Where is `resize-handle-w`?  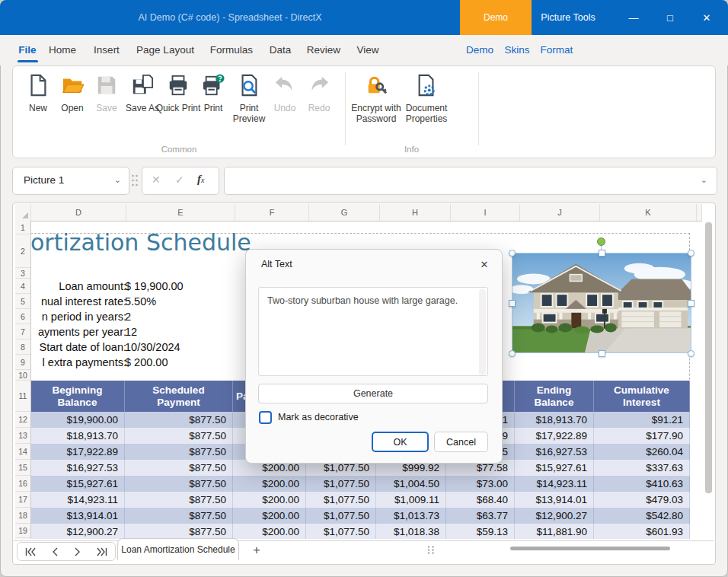
resize-handle-w is located at coordinates (512, 303).